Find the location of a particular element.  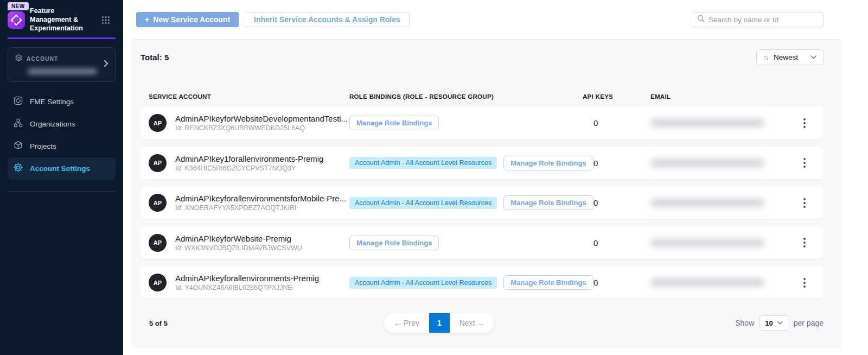

service-account-id: Id: Y4OUNXZ46A6IBL6255QTPXJJNE is located at coordinates (247, 288).